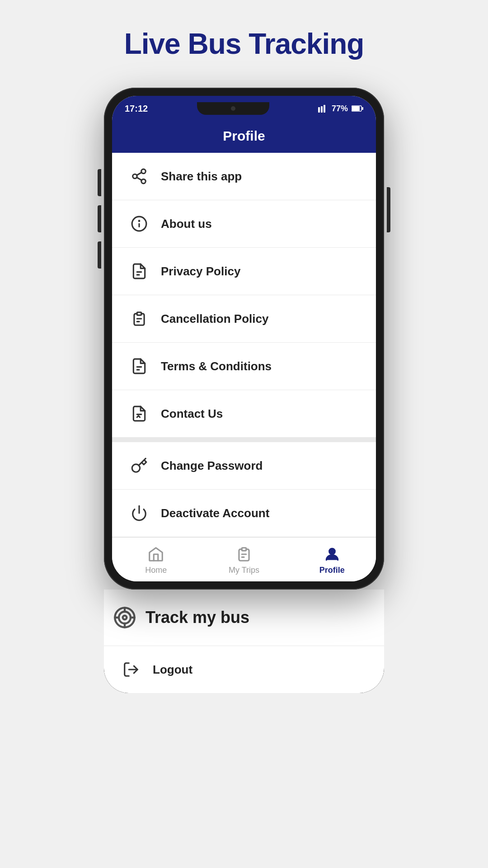 The width and height of the screenshot is (488, 868). I want to click on target-icon, so click(125, 618).